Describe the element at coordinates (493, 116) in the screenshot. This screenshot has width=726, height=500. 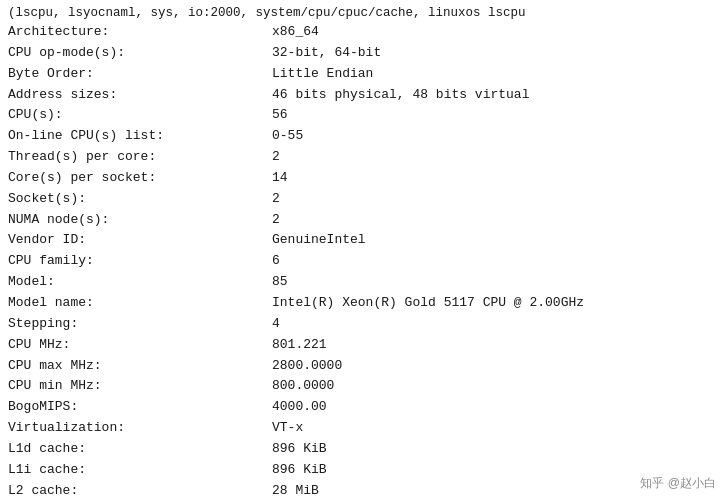
I see `row-value: 56` at that location.